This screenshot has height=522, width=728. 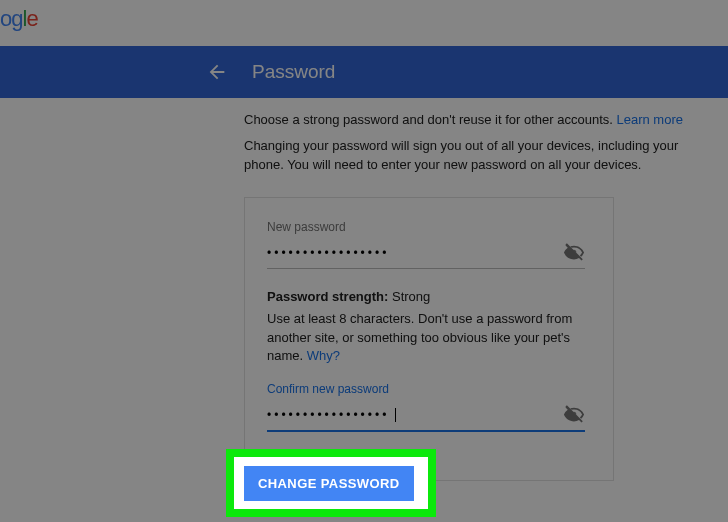 I want to click on new-password-label: New password, so click(x=426, y=227).